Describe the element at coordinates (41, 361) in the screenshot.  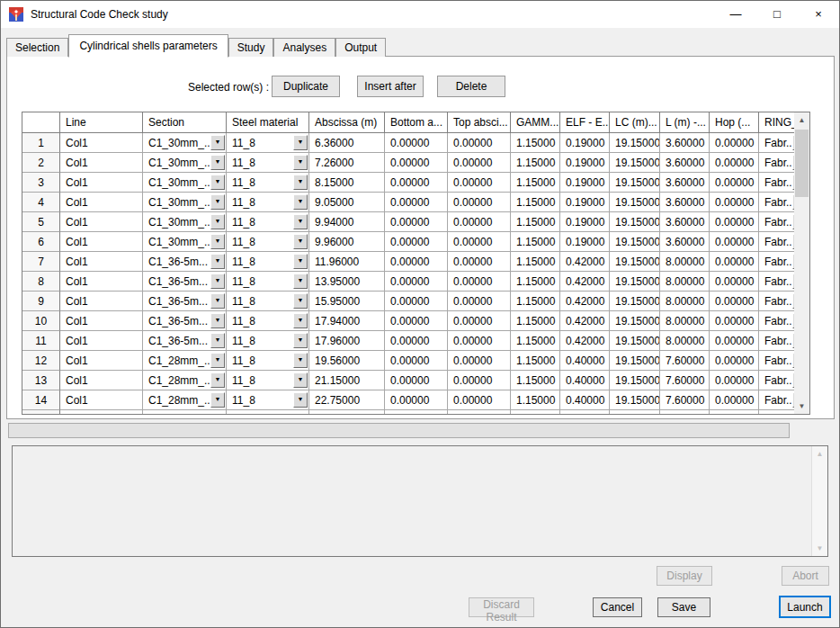
I see `row-number-cell: 12` at that location.